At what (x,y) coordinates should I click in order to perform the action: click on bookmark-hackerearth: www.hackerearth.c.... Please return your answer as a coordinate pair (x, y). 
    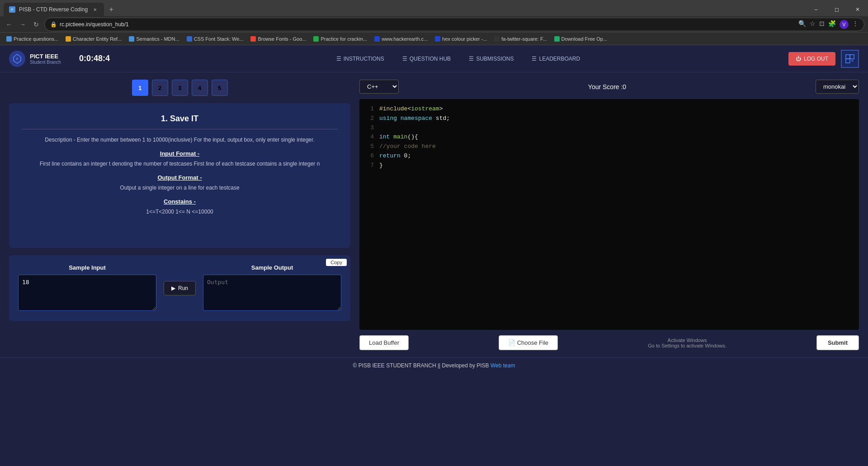
    Looking at the image, I should click on (401, 39).